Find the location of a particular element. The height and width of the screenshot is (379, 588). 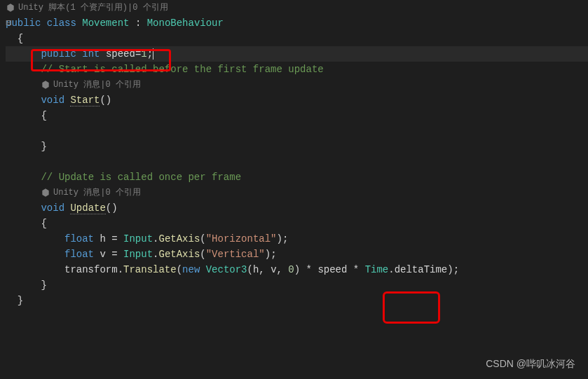

codelens-update: Unity 消息|0 个引用 is located at coordinates (297, 193).